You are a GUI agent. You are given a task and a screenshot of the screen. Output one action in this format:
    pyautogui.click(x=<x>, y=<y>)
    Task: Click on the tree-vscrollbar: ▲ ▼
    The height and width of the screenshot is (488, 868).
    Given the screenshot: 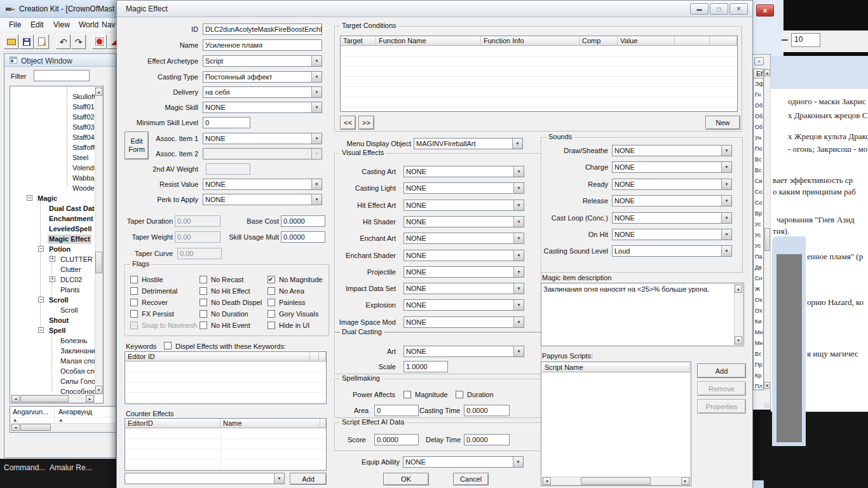 What is the action you would take?
    pyautogui.click(x=99, y=241)
    